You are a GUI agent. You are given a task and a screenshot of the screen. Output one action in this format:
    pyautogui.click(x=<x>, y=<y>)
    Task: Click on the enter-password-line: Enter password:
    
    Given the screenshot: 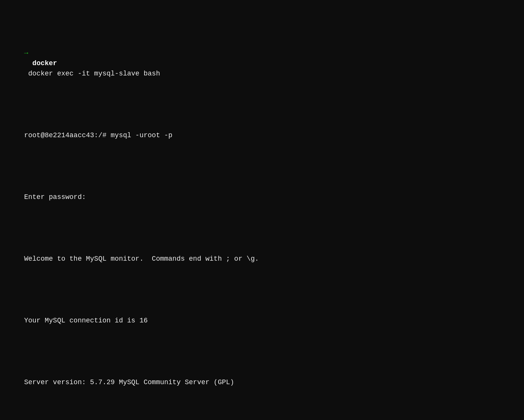 What is the action you would take?
    pyautogui.click(x=262, y=197)
    